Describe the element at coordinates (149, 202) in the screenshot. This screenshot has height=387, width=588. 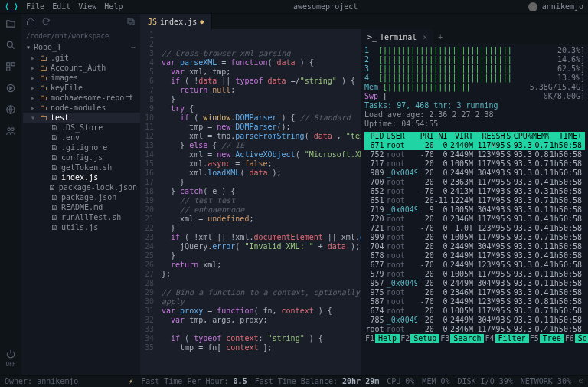
I see `line-gutter: 1234567891011121314151617181920212223242…` at that location.